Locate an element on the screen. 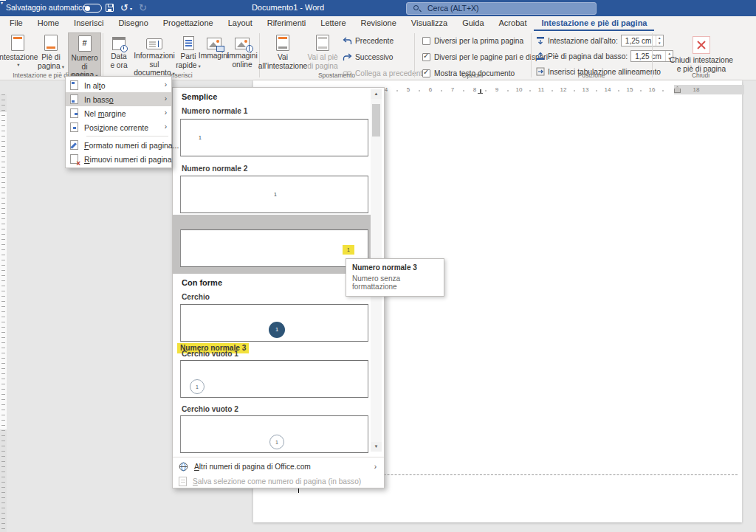  undo-dropdown-icon: ▾ is located at coordinates (131, 9).